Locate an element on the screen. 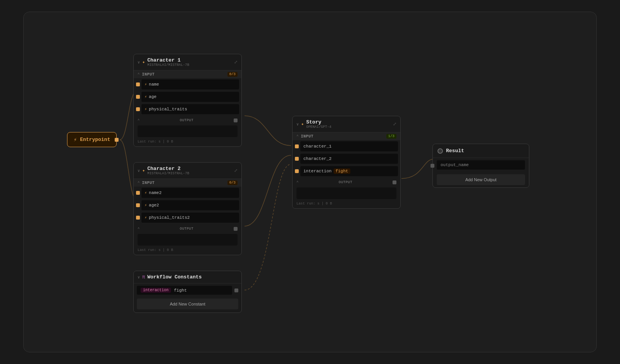 This screenshot has height=364, width=620. character1-name-field: ⚡ name is located at coordinates (188, 84).